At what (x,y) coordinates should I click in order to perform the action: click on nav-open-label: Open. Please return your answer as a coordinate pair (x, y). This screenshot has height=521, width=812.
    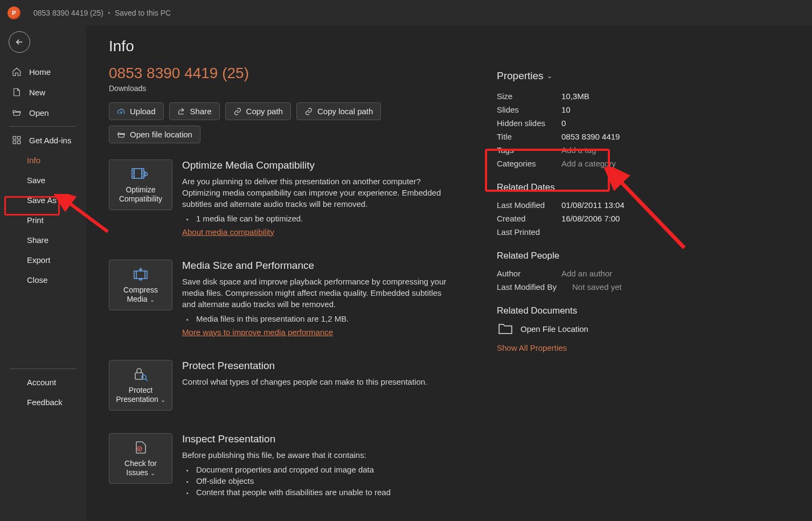
    Looking at the image, I should click on (39, 113).